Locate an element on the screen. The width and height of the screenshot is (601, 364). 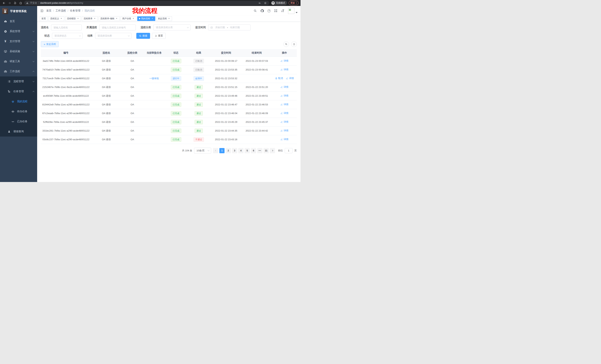
page-size-select: 10条/页 is located at coordinates (203, 151).